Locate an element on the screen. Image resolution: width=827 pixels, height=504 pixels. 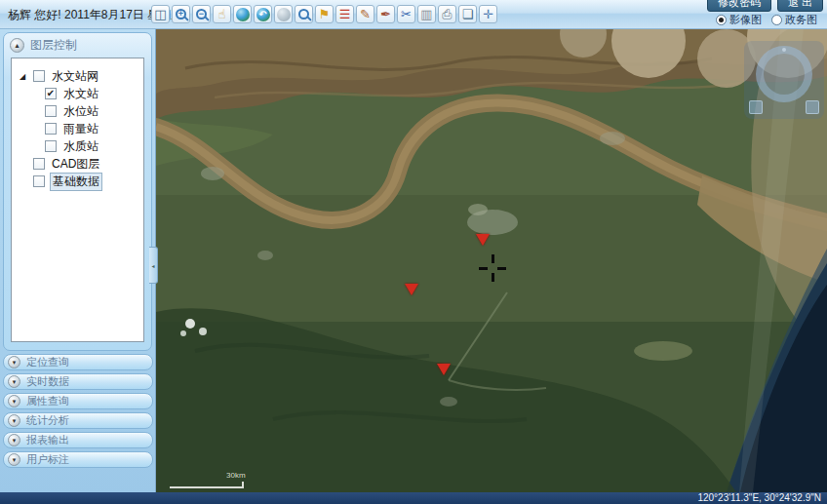
layer-panel-title: 图层控制 is located at coordinates (54, 45).